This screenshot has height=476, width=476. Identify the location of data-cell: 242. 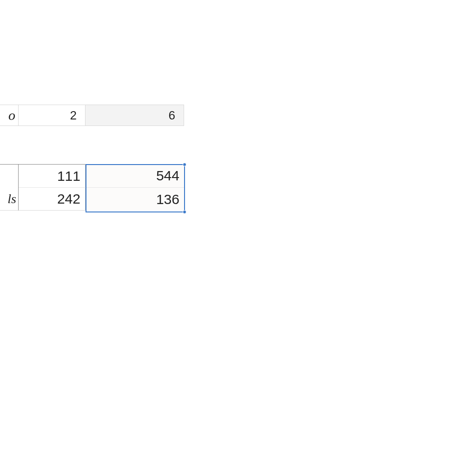
(52, 199).